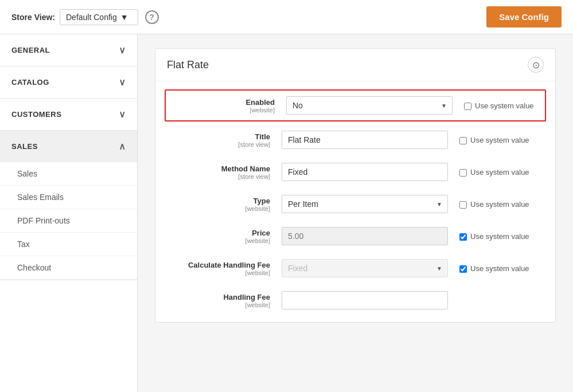 The width and height of the screenshot is (573, 392). What do you see at coordinates (365, 268) in the screenshot?
I see `field-control-calculate-handling-fee: Fixed Percent` at bounding box center [365, 268].